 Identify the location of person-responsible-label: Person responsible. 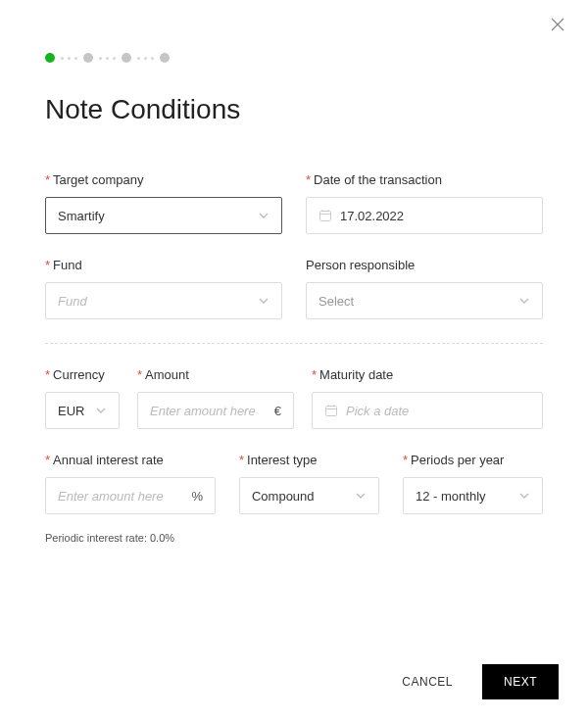
(424, 264).